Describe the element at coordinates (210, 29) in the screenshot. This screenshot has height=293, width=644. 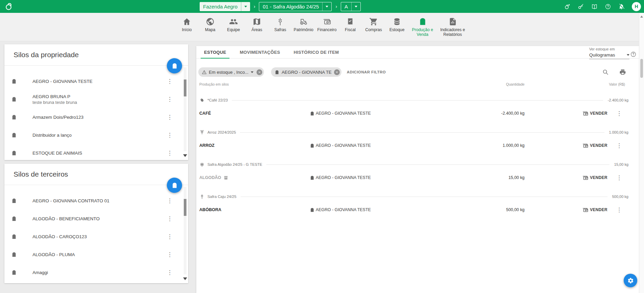
I see `nav-item-mapa: Mapa` at that location.